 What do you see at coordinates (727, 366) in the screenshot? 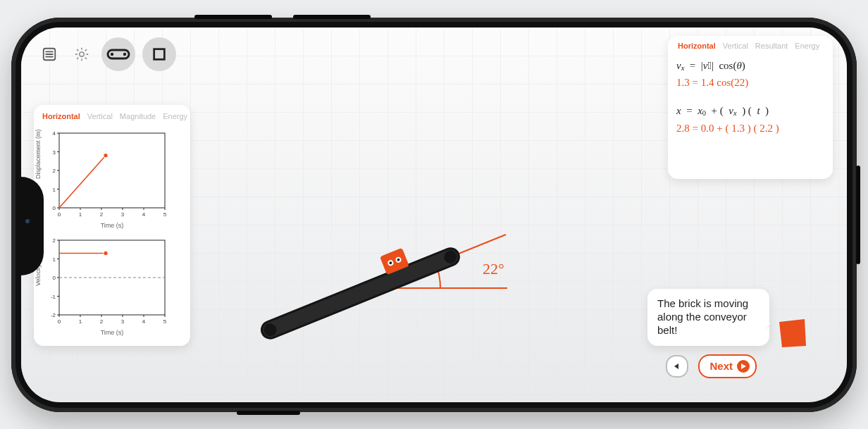
I see `next-button: Next` at bounding box center [727, 366].